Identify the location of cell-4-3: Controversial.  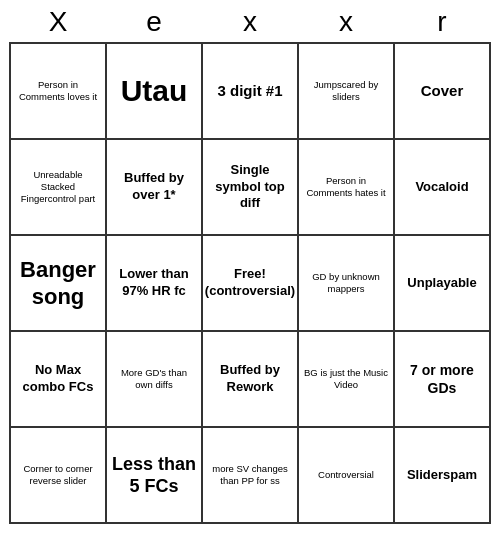
(347, 476).